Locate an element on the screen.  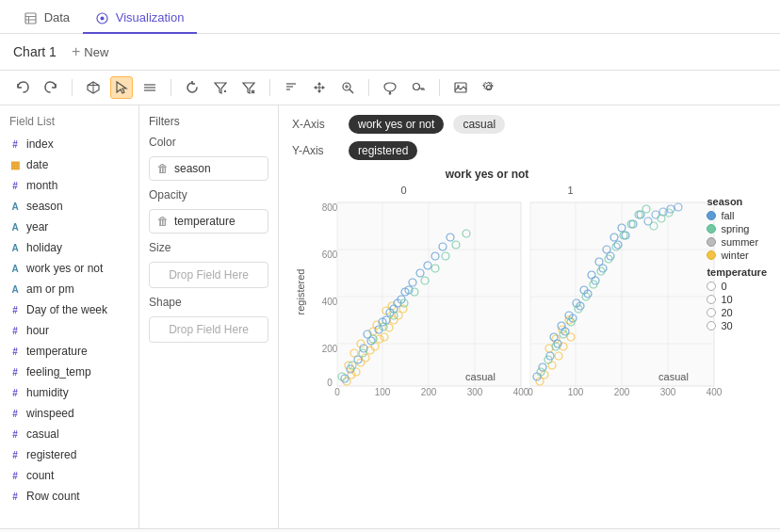
tab-data: Data is located at coordinates (47, 19).